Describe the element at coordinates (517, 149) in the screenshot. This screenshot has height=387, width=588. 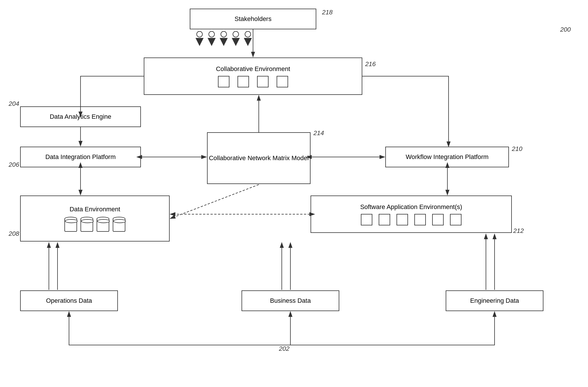
I see `ref-210: 210` at that location.